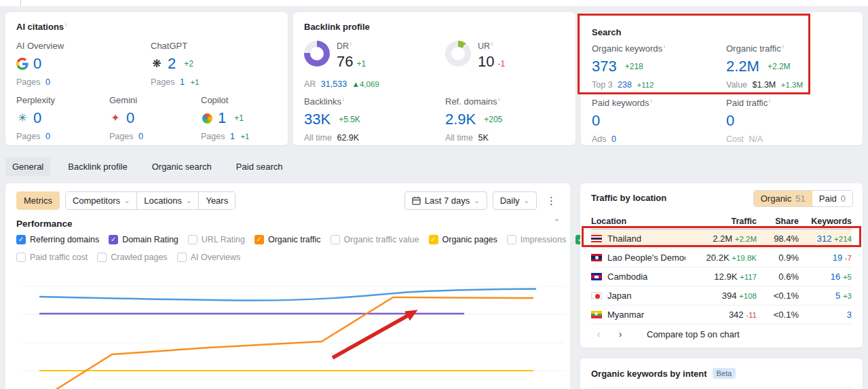  What do you see at coordinates (28, 167) in the screenshot?
I see `tab-general: General` at bounding box center [28, 167].